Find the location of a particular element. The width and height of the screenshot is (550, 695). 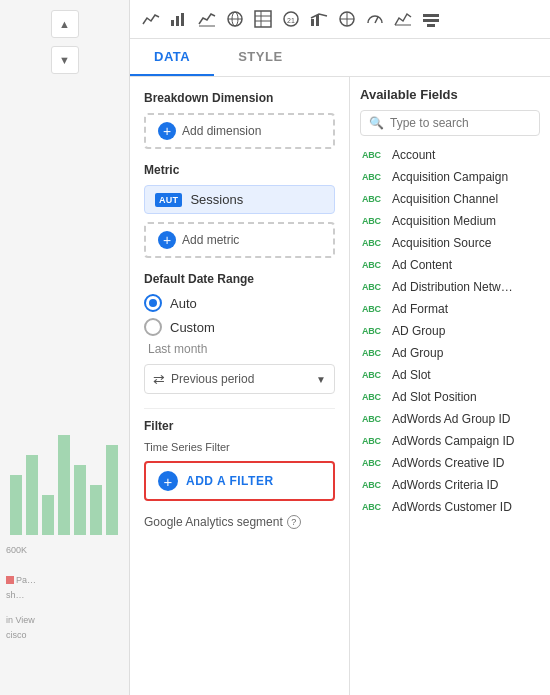

sidebar-arrow-up: ▲ is located at coordinates (65, 24).